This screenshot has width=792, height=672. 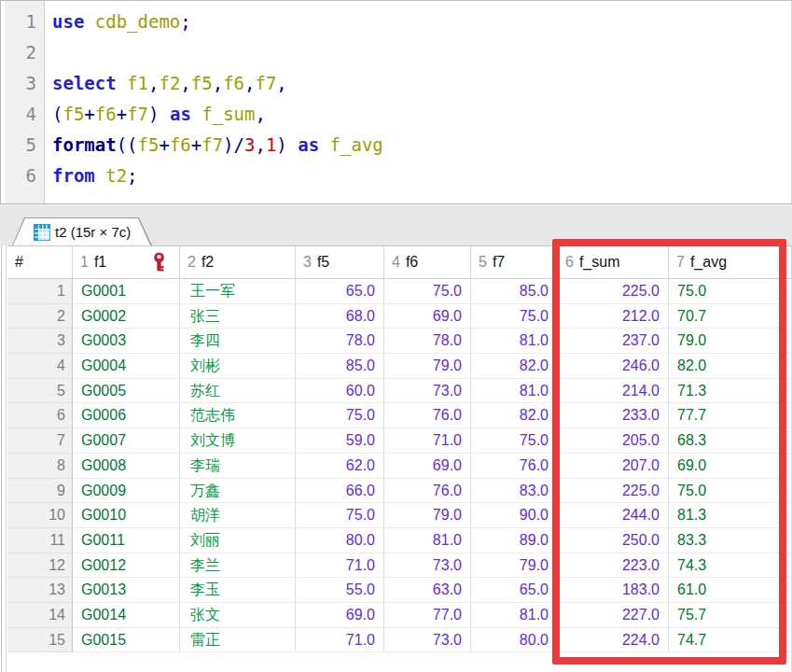 I want to click on cell-f6: 73.0, so click(x=427, y=640).